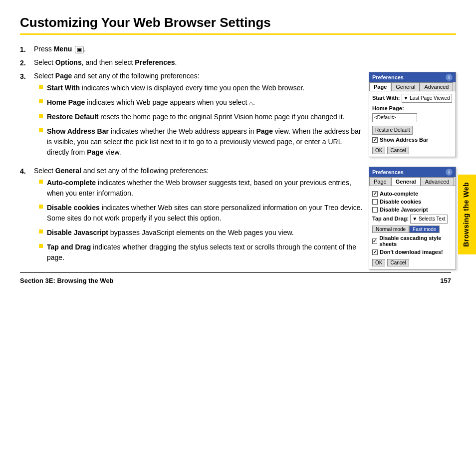 The image size is (476, 476). What do you see at coordinates (199, 117) in the screenshot?
I see `bullet-restore-default: Restore Default resets the home page to …` at bounding box center [199, 117].